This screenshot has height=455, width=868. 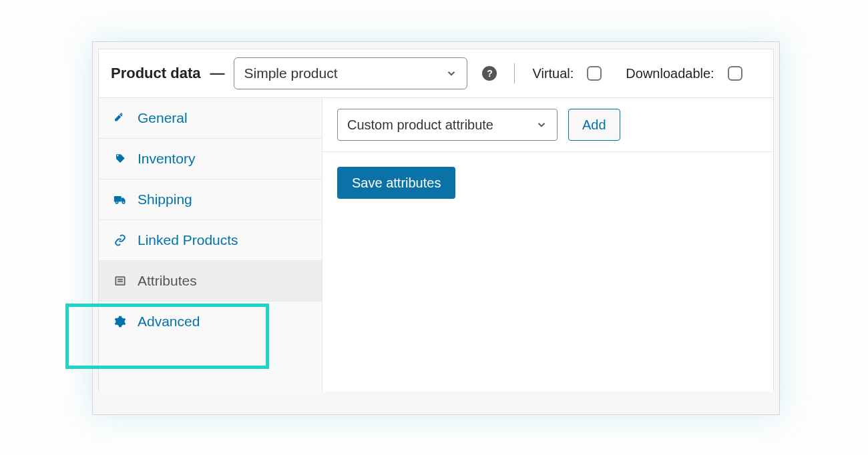 I want to click on downloadable-label: Downloadable:, so click(x=670, y=73).